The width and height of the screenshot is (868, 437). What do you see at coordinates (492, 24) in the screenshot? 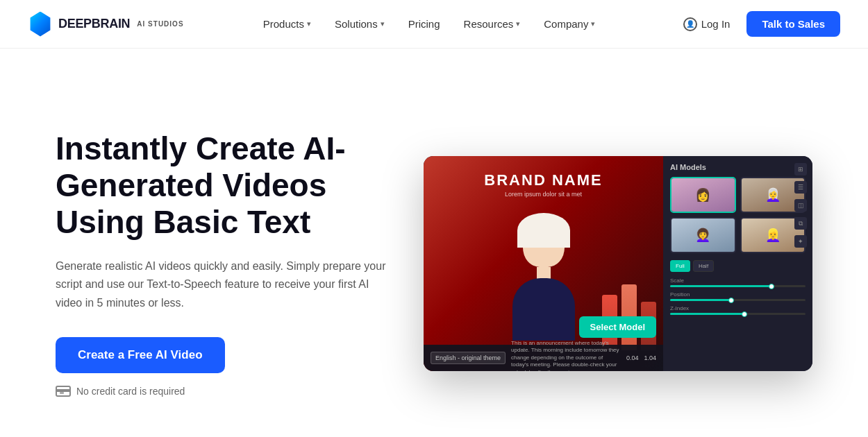
I see `nav-item-resources: Resources ▾` at bounding box center [492, 24].